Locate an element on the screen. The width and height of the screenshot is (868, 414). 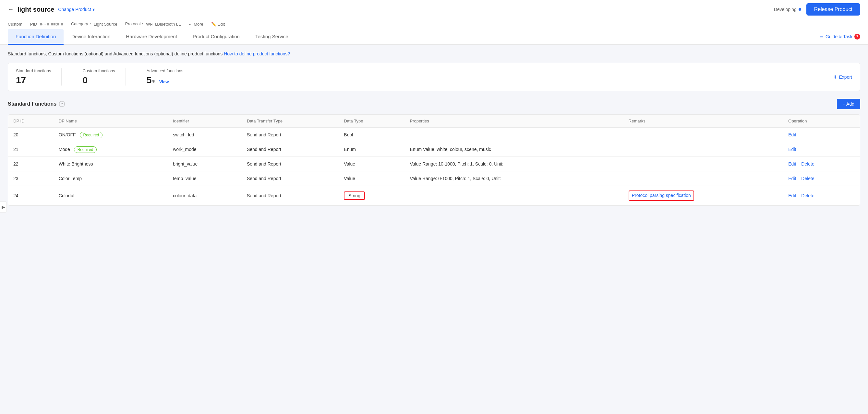
cell-dp-id: 23 is located at coordinates (31, 178).